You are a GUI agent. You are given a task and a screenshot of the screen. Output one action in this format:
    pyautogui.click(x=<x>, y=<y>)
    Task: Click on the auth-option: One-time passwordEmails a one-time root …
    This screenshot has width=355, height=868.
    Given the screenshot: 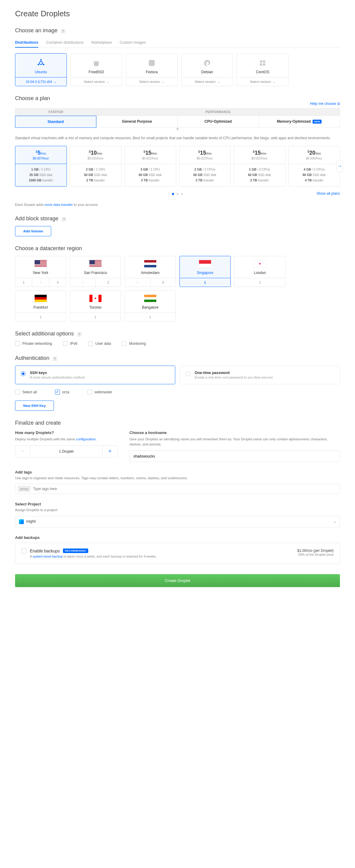 What is the action you would take?
    pyautogui.click(x=260, y=375)
    